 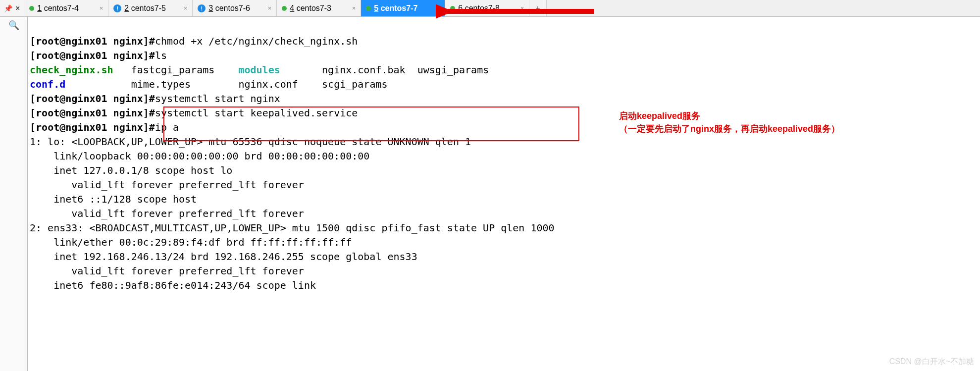 I want to click on tab-number: 6, so click(x=461, y=8).